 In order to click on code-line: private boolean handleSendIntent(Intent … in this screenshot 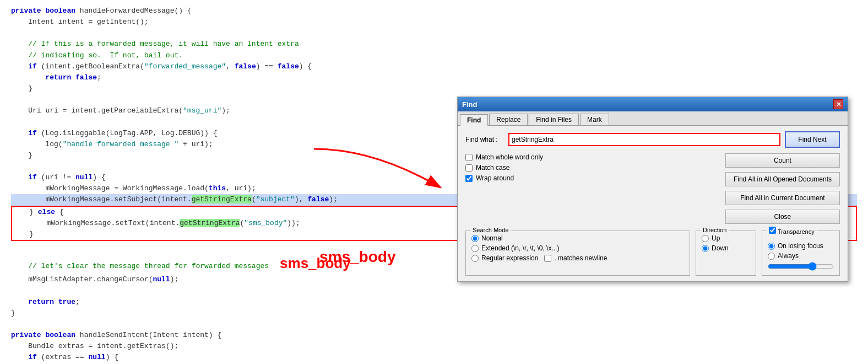, I will do `click(434, 335)`.